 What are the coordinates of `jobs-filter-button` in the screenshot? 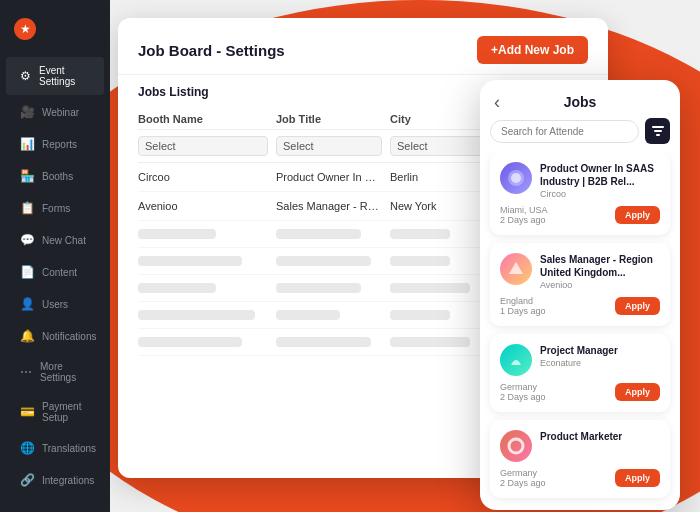 It's located at (658, 131).